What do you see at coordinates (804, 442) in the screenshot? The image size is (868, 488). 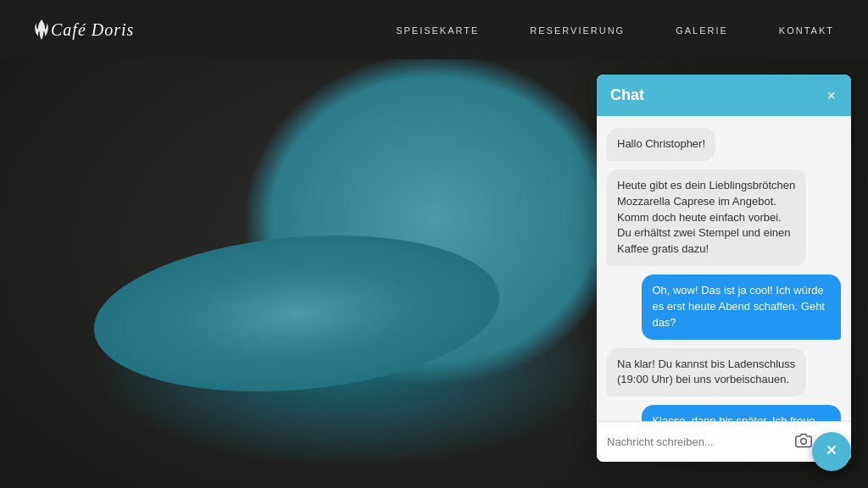 I see `camera-icon-button` at bounding box center [804, 442].